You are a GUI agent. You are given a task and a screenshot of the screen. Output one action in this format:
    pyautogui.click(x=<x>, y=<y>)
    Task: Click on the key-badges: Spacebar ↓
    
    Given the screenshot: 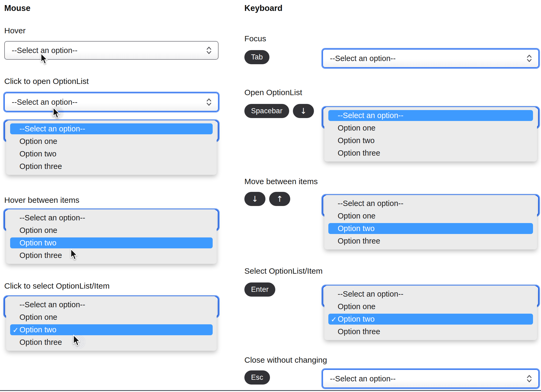 What is the action you would take?
    pyautogui.click(x=284, y=110)
    